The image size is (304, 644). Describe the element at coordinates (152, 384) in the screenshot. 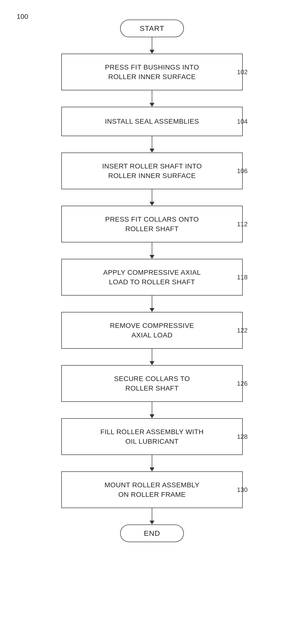

I see `step126-node: SECURE COLLARS TOROLLER SHAFT` at that location.